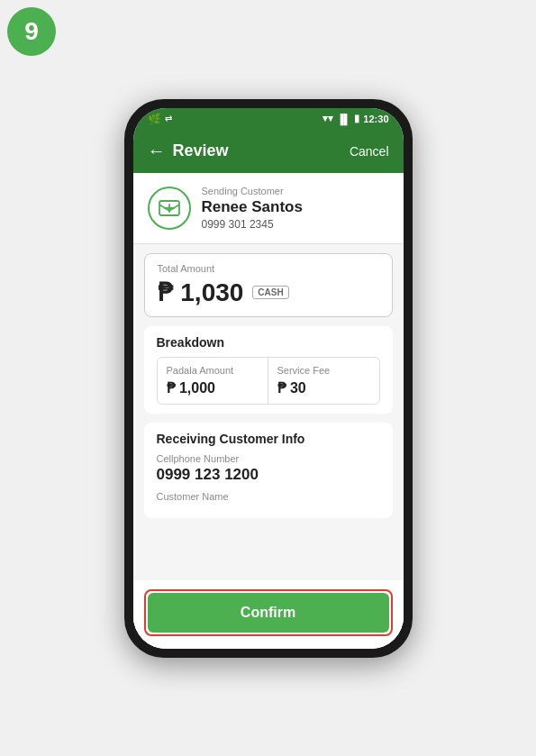 This screenshot has width=536, height=756. Describe the element at coordinates (268, 615) in the screenshot. I see `bottom-area: Confirm` at that location.